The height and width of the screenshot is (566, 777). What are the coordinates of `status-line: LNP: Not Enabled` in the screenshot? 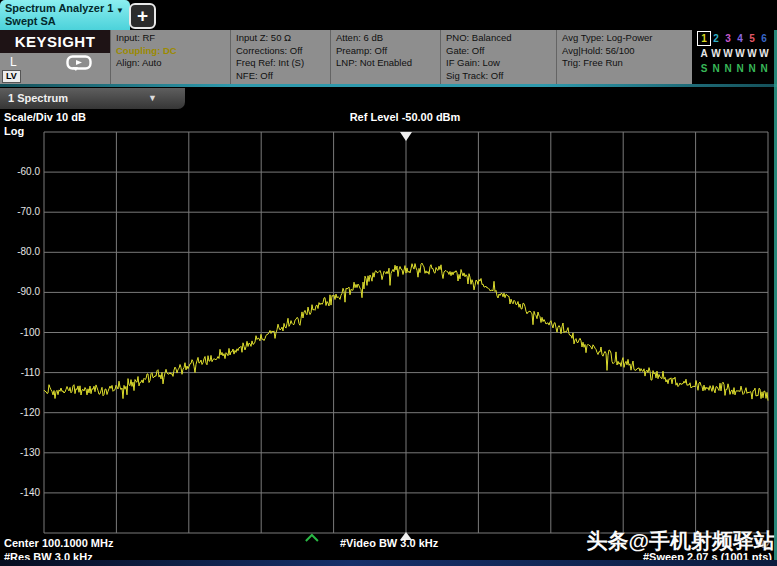 It's located at (388, 64).